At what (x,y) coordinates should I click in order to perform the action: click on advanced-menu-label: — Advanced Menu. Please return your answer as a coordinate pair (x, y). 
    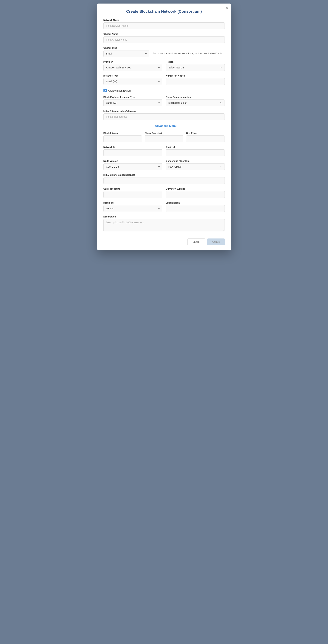
    Looking at the image, I should click on (164, 126).